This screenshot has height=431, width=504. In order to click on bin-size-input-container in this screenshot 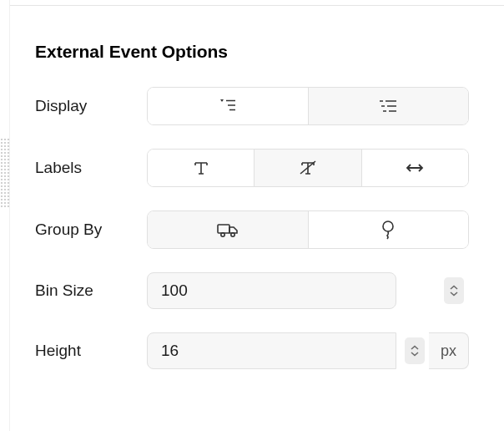, I will do `click(308, 291)`.